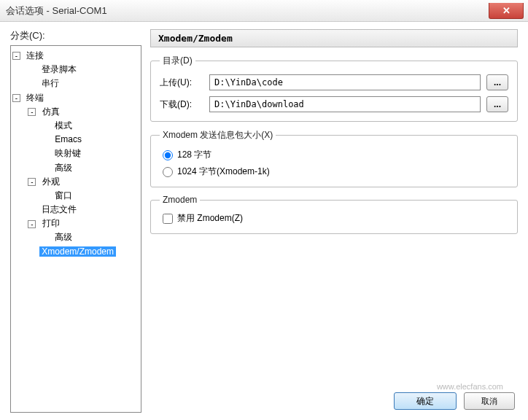  Describe the element at coordinates (178, 61) in the screenshot. I see `directory-legend: 目录(D)` at that location.